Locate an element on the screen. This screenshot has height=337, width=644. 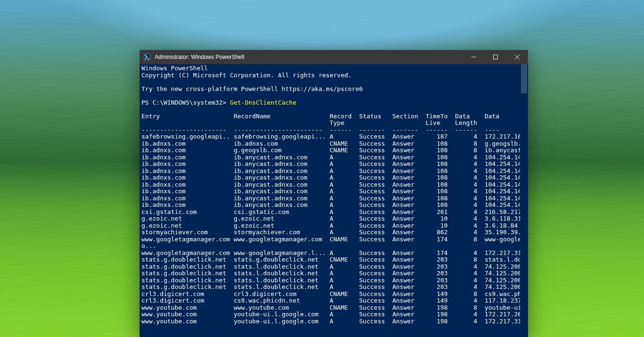
titlebar: Administrator: Windows PowerShell is located at coordinates (334, 57).